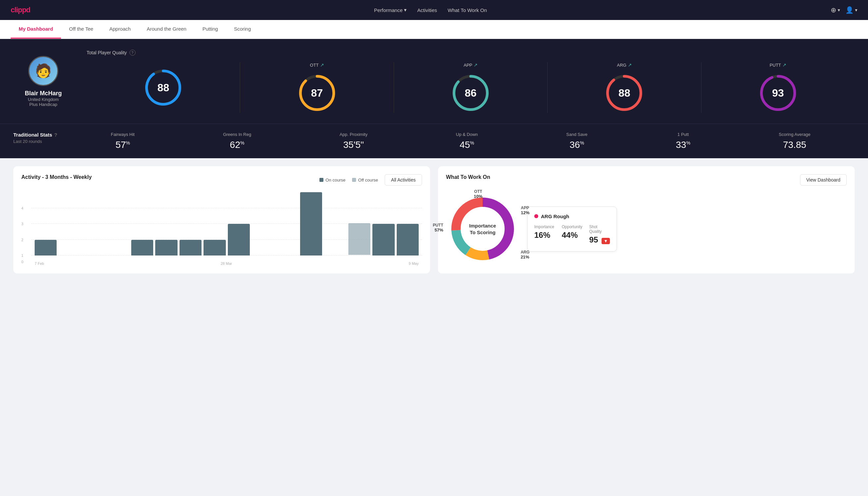 Image resolution: width=868 pixels, height=496 pixels. Describe the element at coordinates (123, 141) in the screenshot. I see `stat-fairways-hit: Fairways Hit 57%` at that location.